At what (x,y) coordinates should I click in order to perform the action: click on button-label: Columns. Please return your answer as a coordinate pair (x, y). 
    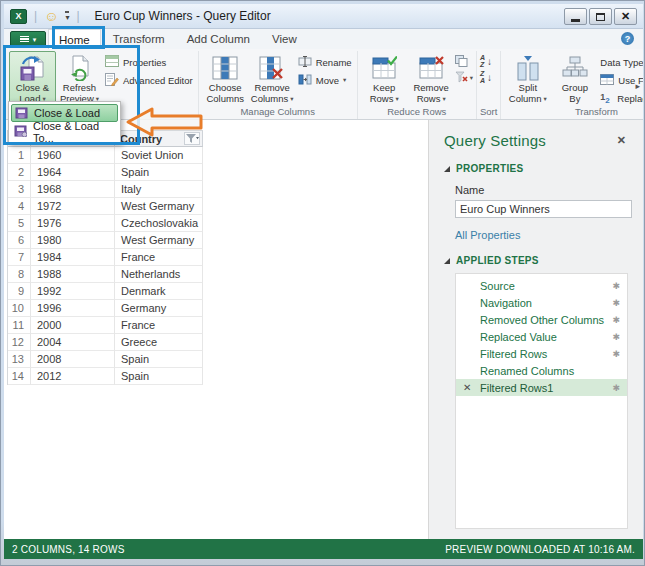
    Looking at the image, I should click on (225, 100).